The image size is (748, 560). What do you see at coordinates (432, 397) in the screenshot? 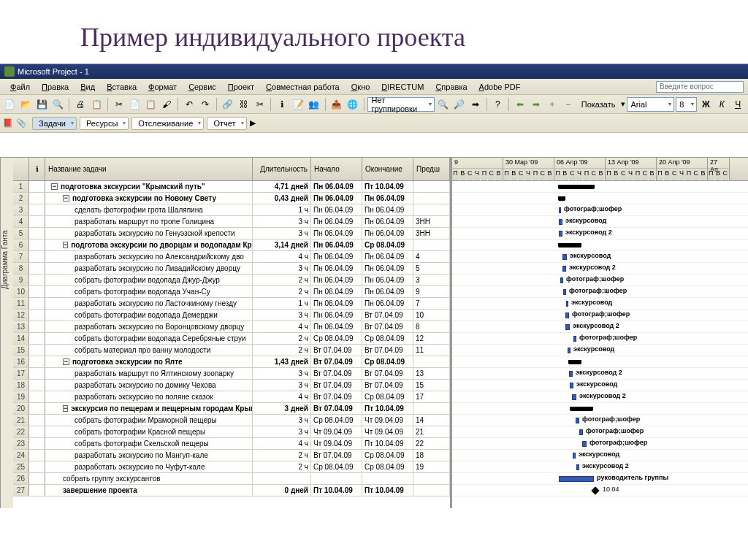
I see `pred-cell: 17` at bounding box center [432, 397].